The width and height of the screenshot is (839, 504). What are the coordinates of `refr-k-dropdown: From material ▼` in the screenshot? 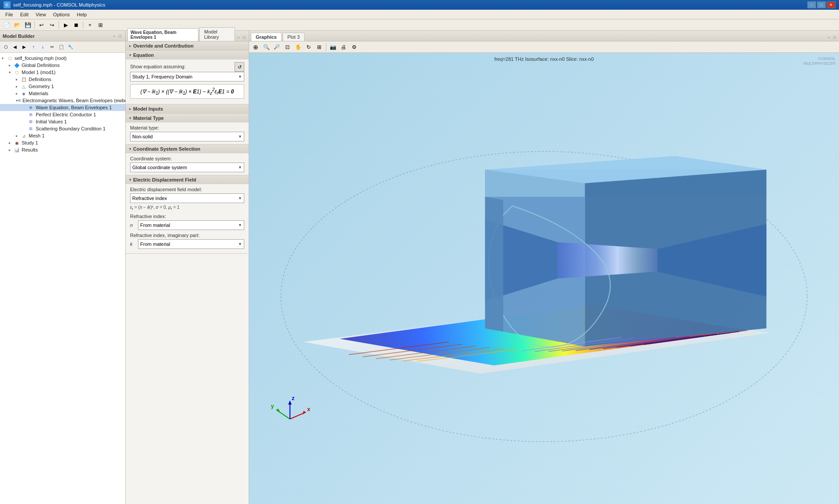 It's located at (191, 244).